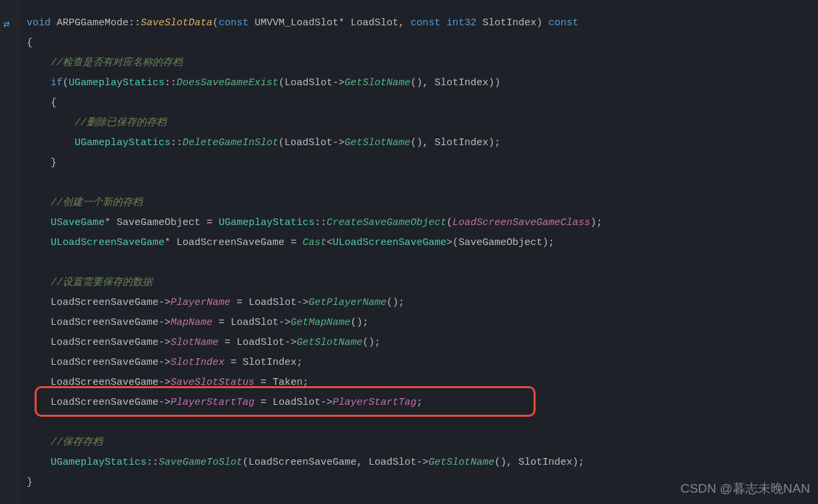  Describe the element at coordinates (105, 63) in the screenshot. I see `code-line: //检查是否有对应名称的存档` at that location.